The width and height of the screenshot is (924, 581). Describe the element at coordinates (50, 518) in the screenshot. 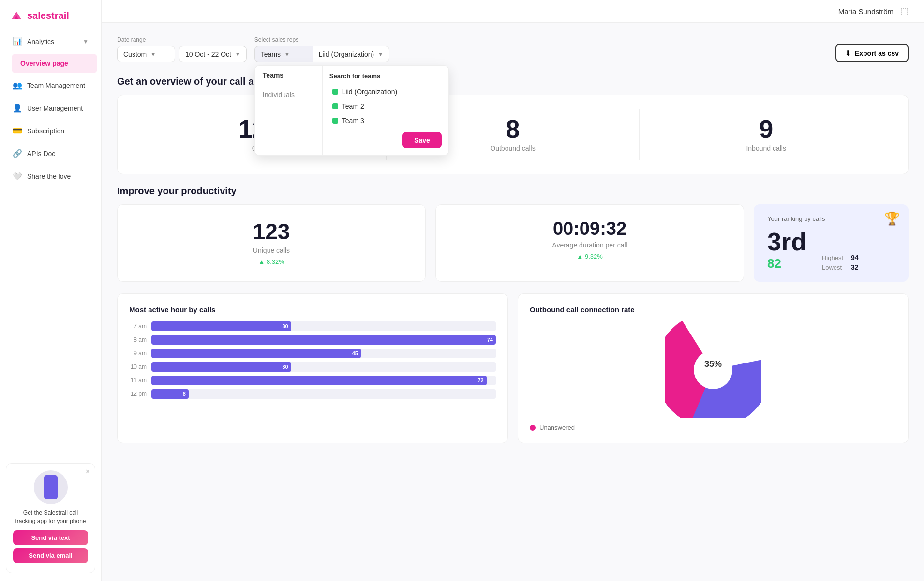

I see `promo-card: × Get the Salestrail call tracking app f…` at that location.